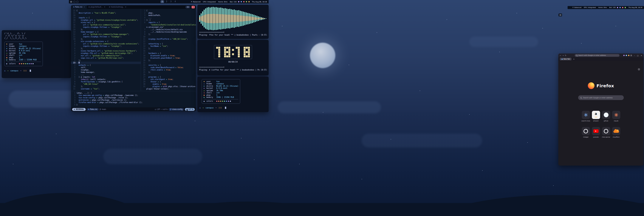  I want to click on neovim-window: ❄ flake.nix × ⚙ pkgs/default... × ❄ host…, so click(134, 58).